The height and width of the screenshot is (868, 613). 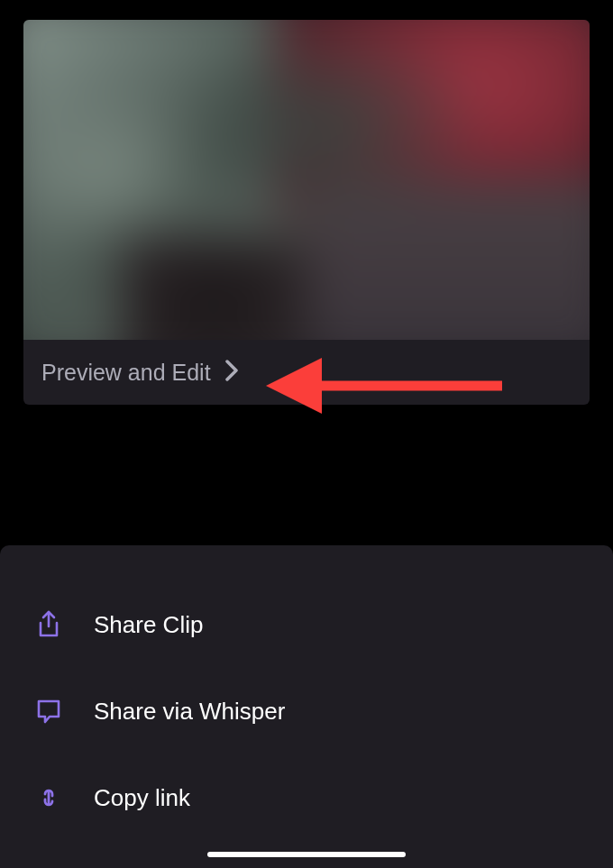 What do you see at coordinates (306, 798) in the screenshot?
I see `copy-link-button: Copy link` at bounding box center [306, 798].